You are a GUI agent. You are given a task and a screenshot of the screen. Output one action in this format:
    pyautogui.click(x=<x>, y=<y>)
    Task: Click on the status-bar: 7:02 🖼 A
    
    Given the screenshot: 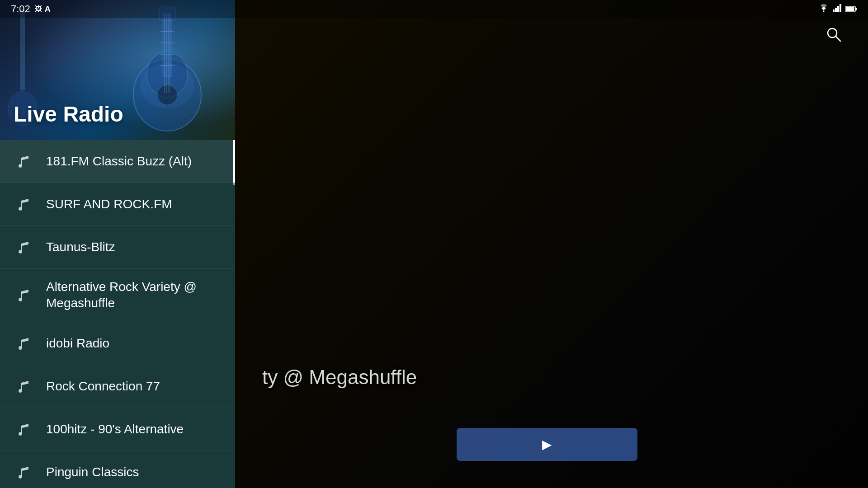 What is the action you would take?
    pyautogui.click(x=434, y=9)
    